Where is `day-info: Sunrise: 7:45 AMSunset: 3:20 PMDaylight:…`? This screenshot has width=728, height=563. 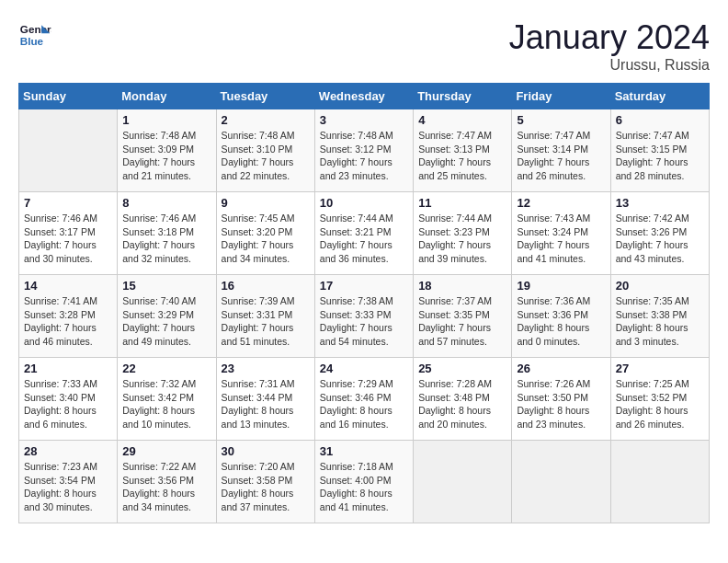
day-info: Sunrise: 7:45 AMSunset: 3:20 PMDaylight:… is located at coordinates (266, 239).